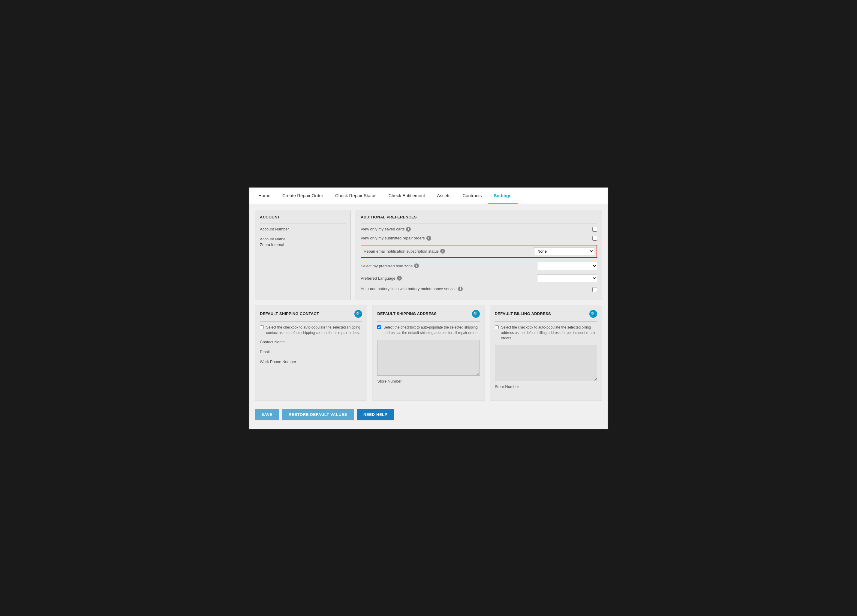 The image size is (857, 616). What do you see at coordinates (479, 217) in the screenshot?
I see `additional-preferences-header: ADDITIONAL PREFERENCES` at bounding box center [479, 217].